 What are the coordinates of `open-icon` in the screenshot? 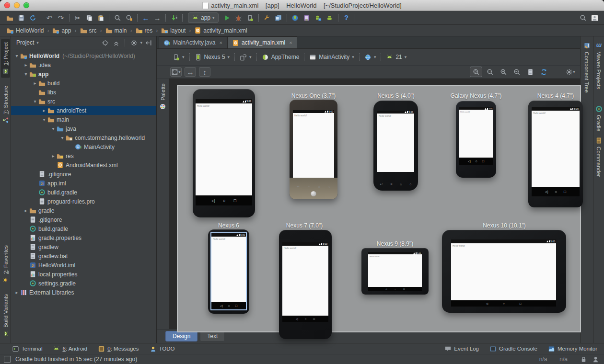 It's located at (10, 18).